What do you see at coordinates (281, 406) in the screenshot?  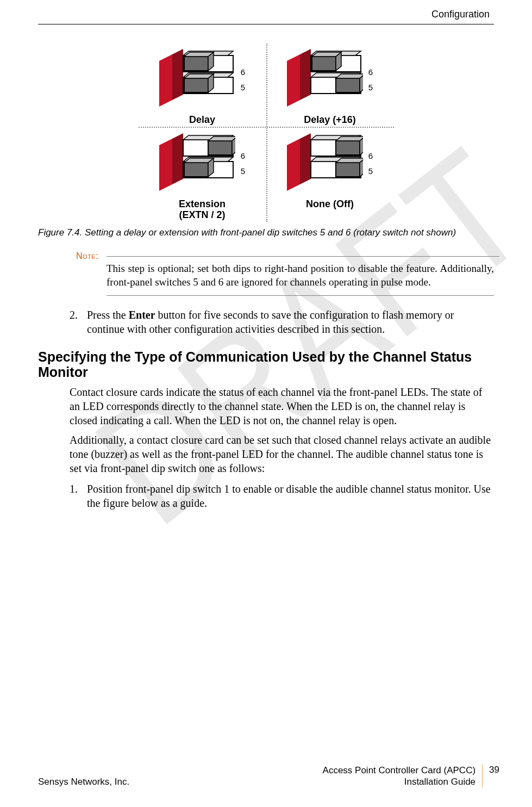 I see `paragraph-1: Contact closure cards indicate the statu…` at bounding box center [281, 406].